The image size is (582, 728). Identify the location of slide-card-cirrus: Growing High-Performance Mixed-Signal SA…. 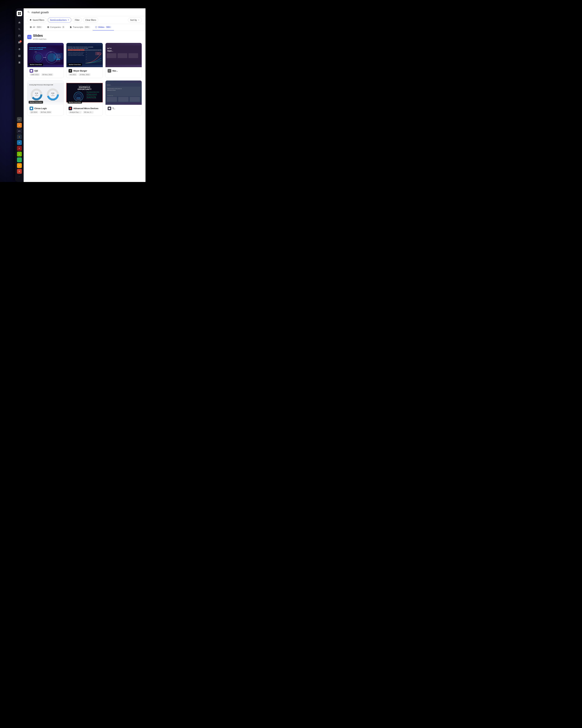
(46, 98).